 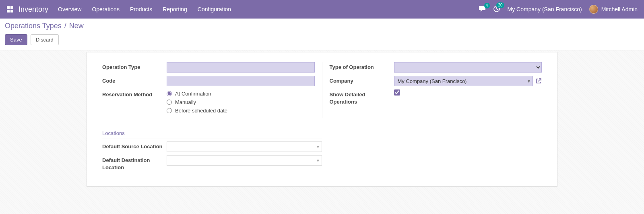 I want to click on code-label: Code, so click(x=134, y=80).